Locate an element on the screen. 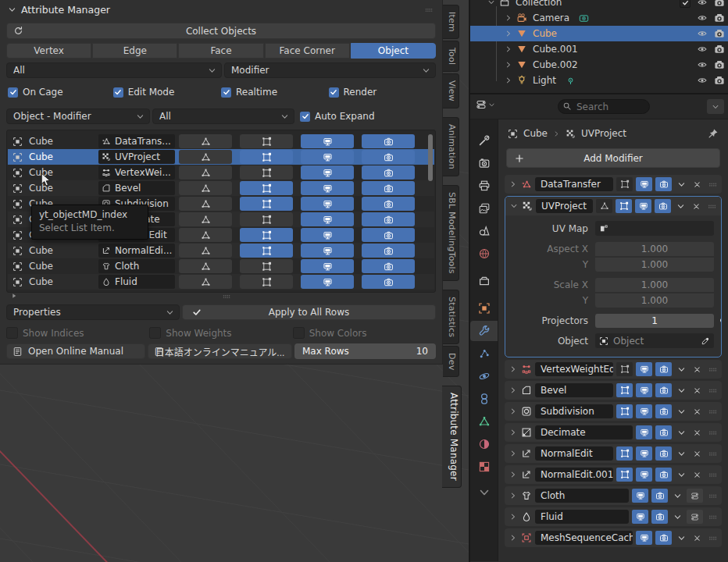 The image size is (728, 562). toggle-show-indices: Show Indices is located at coordinates (78, 333).